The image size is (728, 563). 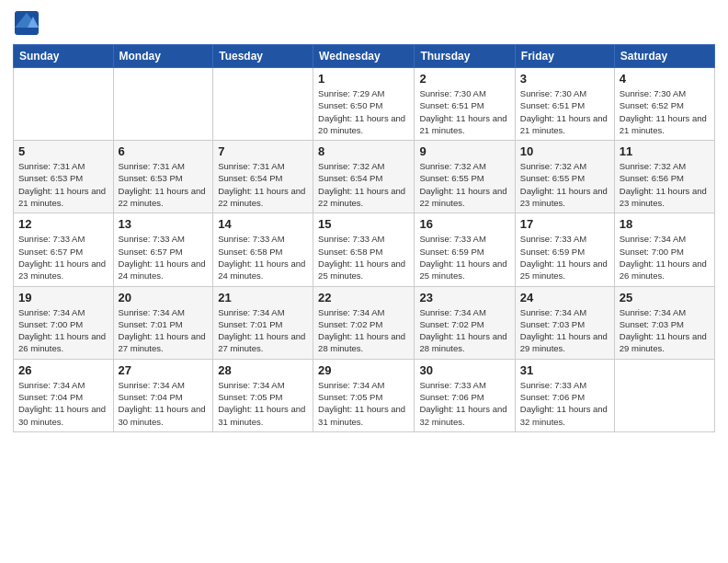 I want to click on day-number: 27, so click(x=164, y=370).